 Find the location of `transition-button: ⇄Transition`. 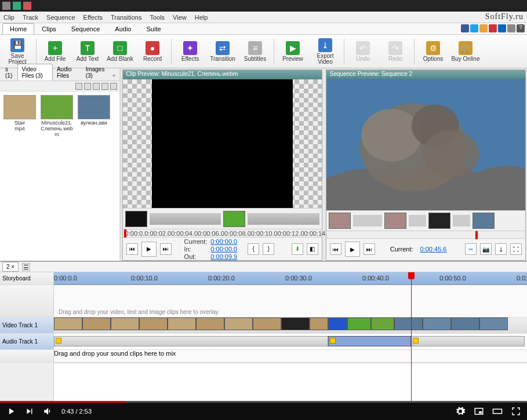

transition-button: ⇄Transition is located at coordinates (223, 52).